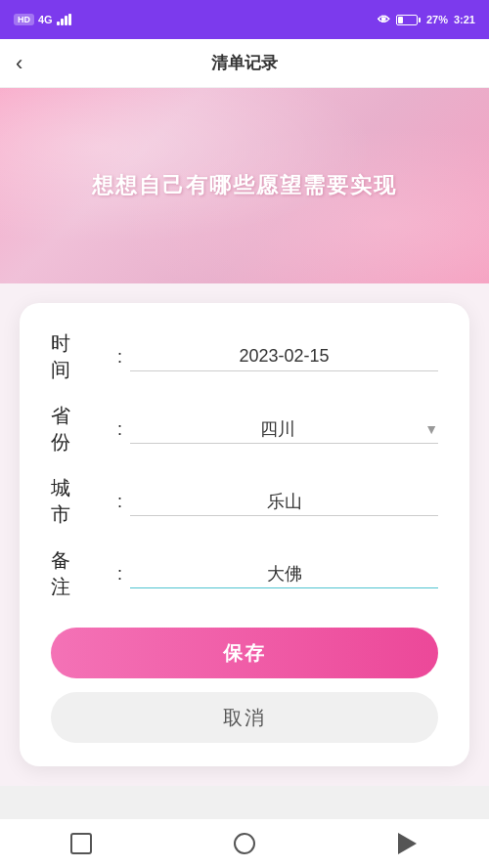  I want to click on save-button: 保存, so click(244, 653).